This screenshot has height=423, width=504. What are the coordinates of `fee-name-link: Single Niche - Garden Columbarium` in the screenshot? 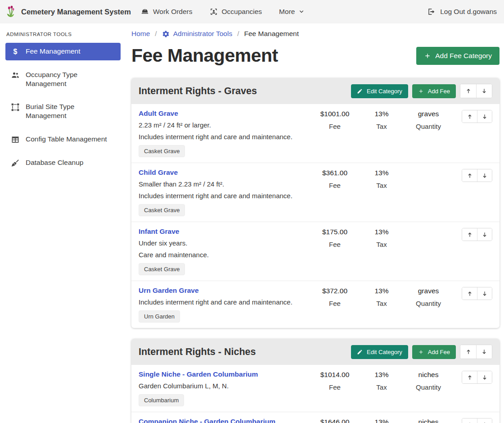 It's located at (198, 374).